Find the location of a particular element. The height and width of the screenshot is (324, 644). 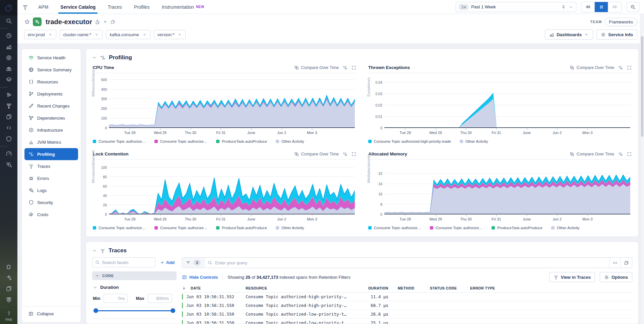

pause-button is located at coordinates (601, 7).